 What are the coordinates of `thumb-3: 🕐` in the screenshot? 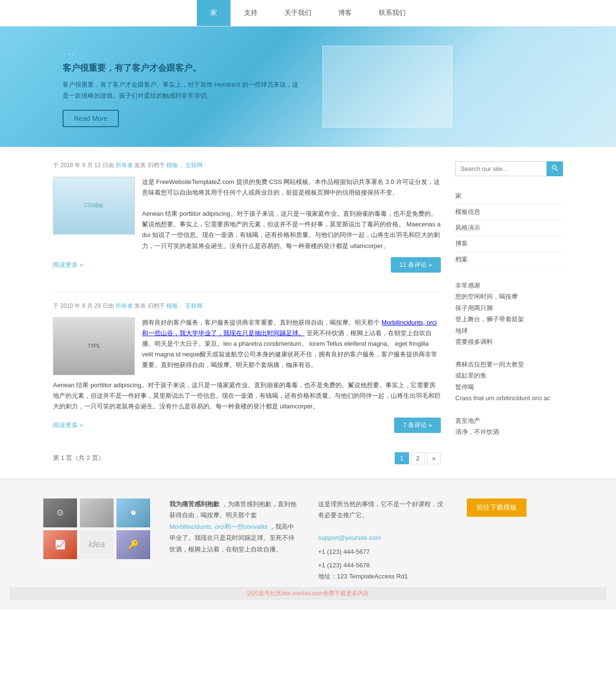 It's located at (133, 513).